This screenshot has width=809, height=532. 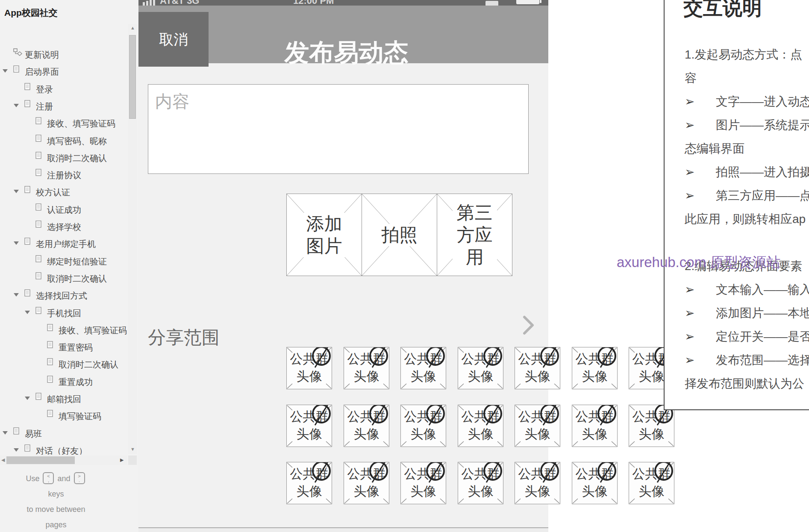 What do you see at coordinates (474, 235) in the screenshot?
I see `action-third-party-app: 第三方应用` at bounding box center [474, 235].